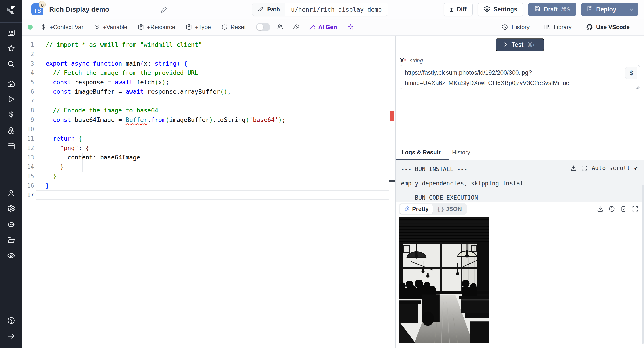  Describe the element at coordinates (28, 82) in the screenshot. I see `line-number: 5` at that location.